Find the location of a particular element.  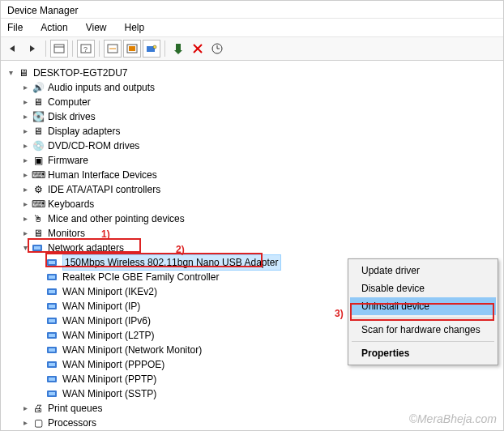

category-label: Human Interface Devices is located at coordinates (102, 175).